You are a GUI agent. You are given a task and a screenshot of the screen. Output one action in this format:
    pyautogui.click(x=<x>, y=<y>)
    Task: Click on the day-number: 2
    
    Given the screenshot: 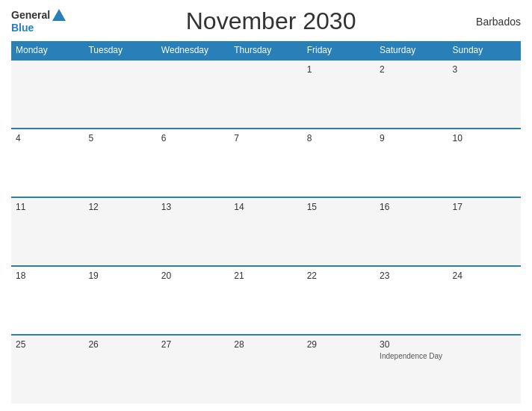 What is the action you would take?
    pyautogui.click(x=411, y=69)
    